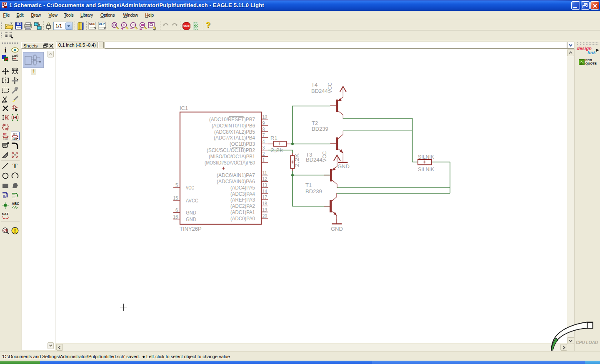 The height and width of the screenshot is (364, 600). What do you see at coordinates (264, 129) in the screenshot?
I see `svg-text: 8` at bounding box center [264, 129].